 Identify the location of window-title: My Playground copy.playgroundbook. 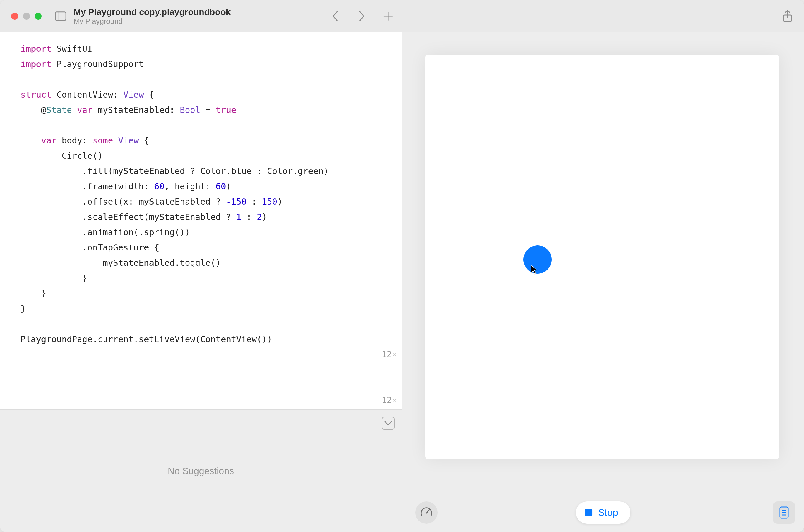
(152, 12).